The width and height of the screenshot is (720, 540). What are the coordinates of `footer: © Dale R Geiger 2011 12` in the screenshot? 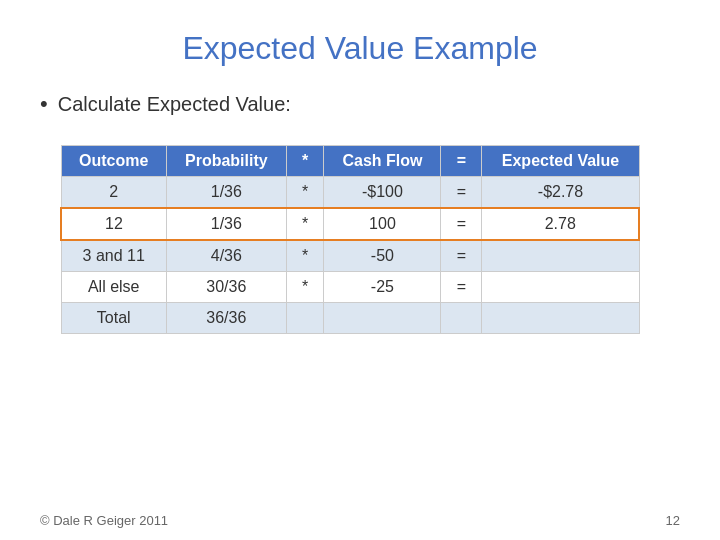 It's located at (360, 520).